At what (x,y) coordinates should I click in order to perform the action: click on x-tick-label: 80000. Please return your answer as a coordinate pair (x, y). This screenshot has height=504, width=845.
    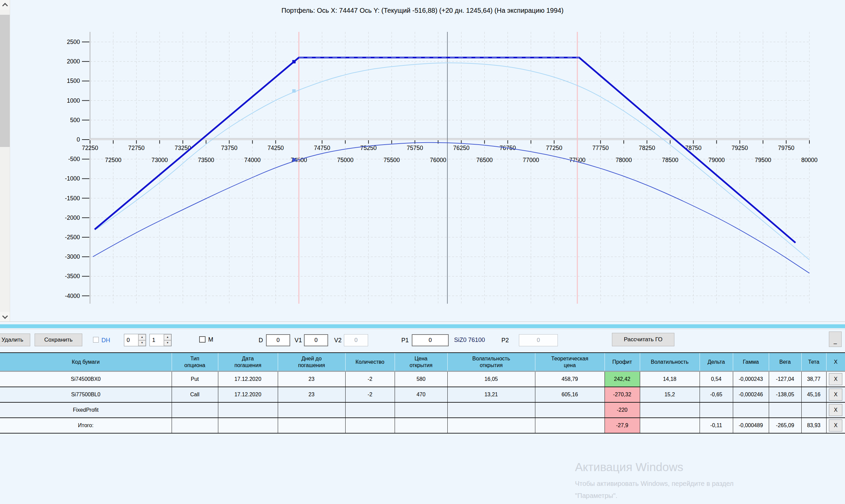
    Looking at the image, I should click on (810, 160).